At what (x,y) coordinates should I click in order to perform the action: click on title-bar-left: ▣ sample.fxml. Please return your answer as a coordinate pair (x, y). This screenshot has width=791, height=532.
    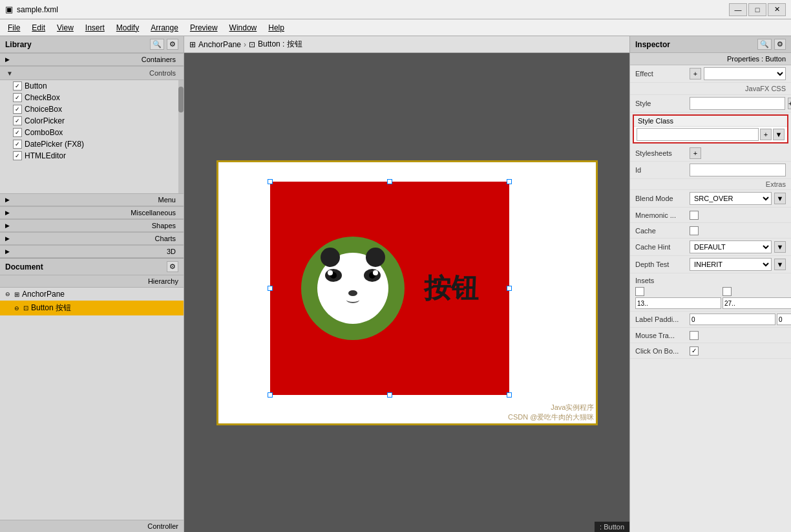
    Looking at the image, I should click on (32, 9).